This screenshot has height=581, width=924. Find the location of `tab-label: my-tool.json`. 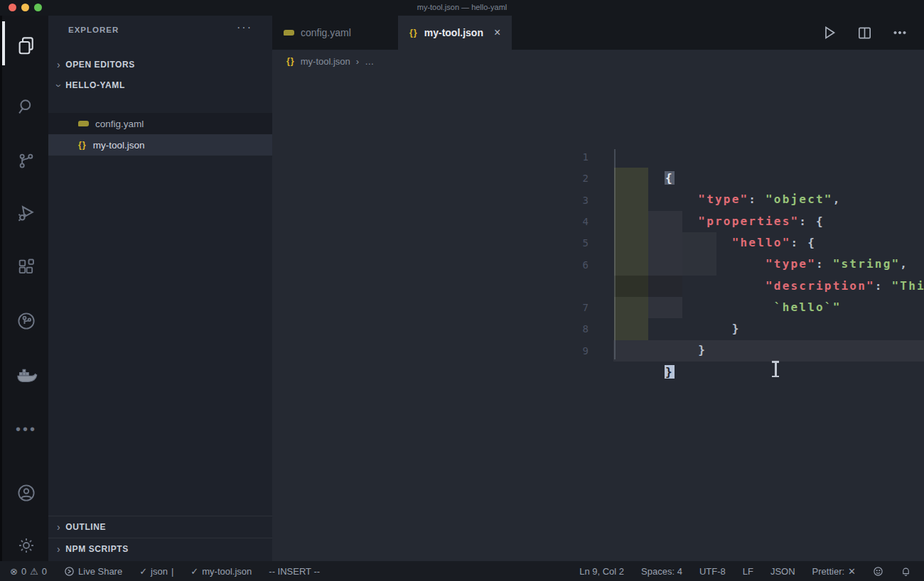

tab-label: my-tool.json is located at coordinates (453, 33).